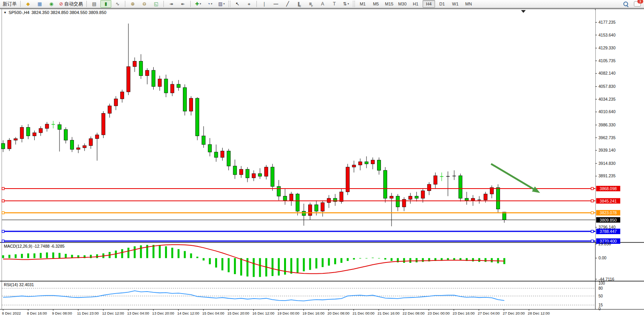  Describe the element at coordinates (608, 189) in the screenshot. I see `price-chip-label: 3868.098` at that location.